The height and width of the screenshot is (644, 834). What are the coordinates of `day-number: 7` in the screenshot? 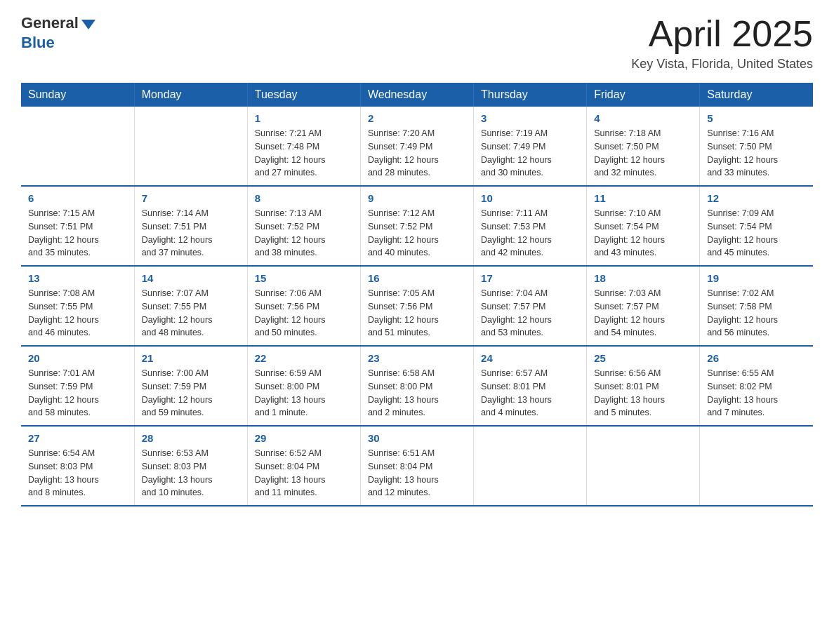 It's located at (191, 198).